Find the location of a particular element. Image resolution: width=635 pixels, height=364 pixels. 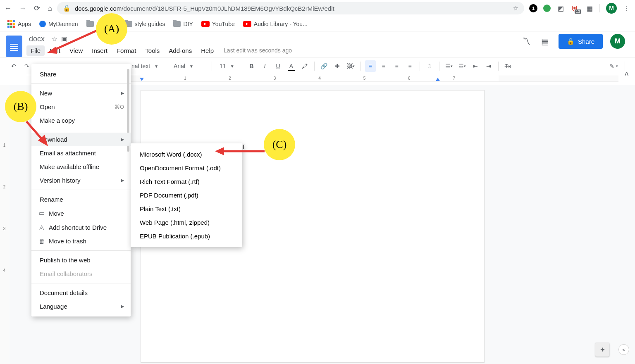

bulleted-list-button: ☲▾ is located at coordinates (462, 66).